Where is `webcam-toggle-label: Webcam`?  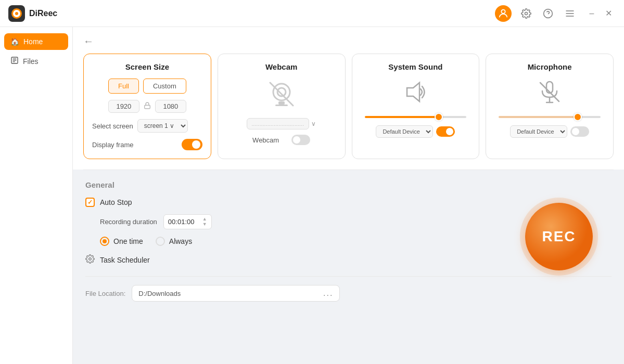
webcam-toggle-label: Webcam is located at coordinates (265, 140).